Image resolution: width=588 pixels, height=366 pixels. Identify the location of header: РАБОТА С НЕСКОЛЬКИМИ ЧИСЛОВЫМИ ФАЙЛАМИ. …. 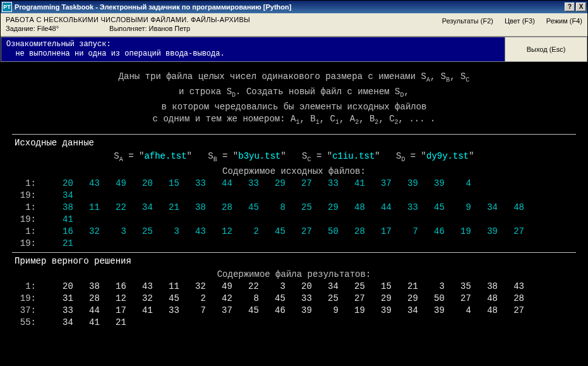
(294, 25).